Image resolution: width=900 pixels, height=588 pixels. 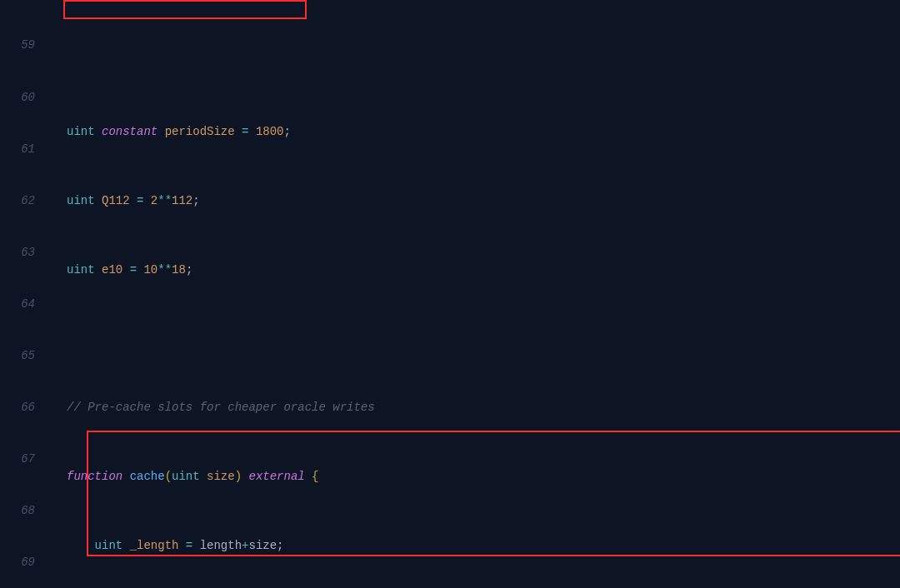 What do you see at coordinates (25, 294) in the screenshot?
I see `line-number-gutter: 59 60 61 62 63 64 65 66 67 68 69 70 71 7…` at bounding box center [25, 294].